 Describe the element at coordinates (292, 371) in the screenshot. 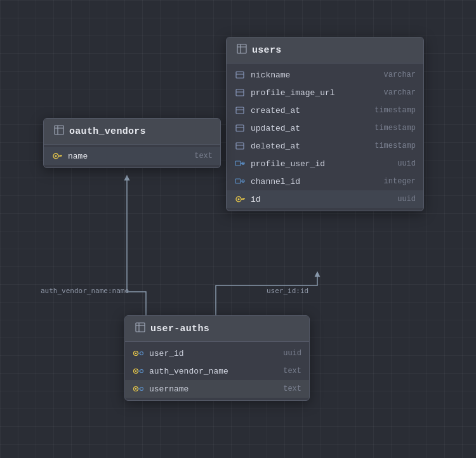

I see `field-type-auth-vendor-name: text` at that location.